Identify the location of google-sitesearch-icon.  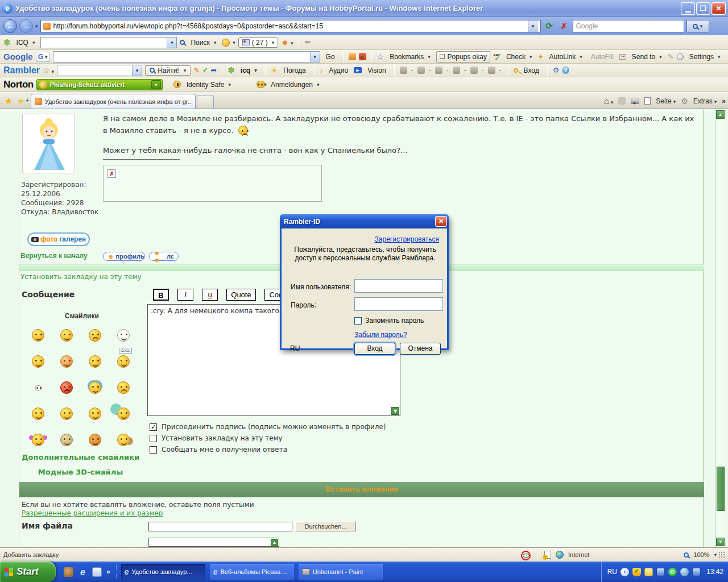
(353, 57).